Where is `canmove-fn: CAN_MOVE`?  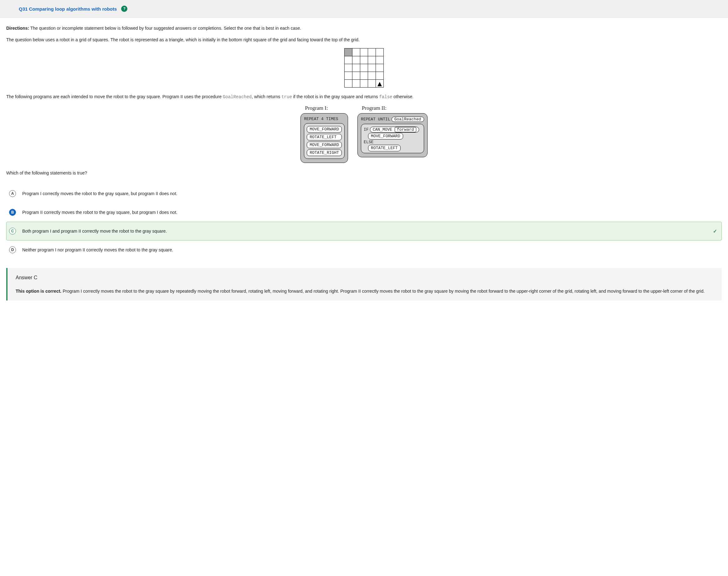
canmove-fn: CAN_MOVE is located at coordinates (382, 129).